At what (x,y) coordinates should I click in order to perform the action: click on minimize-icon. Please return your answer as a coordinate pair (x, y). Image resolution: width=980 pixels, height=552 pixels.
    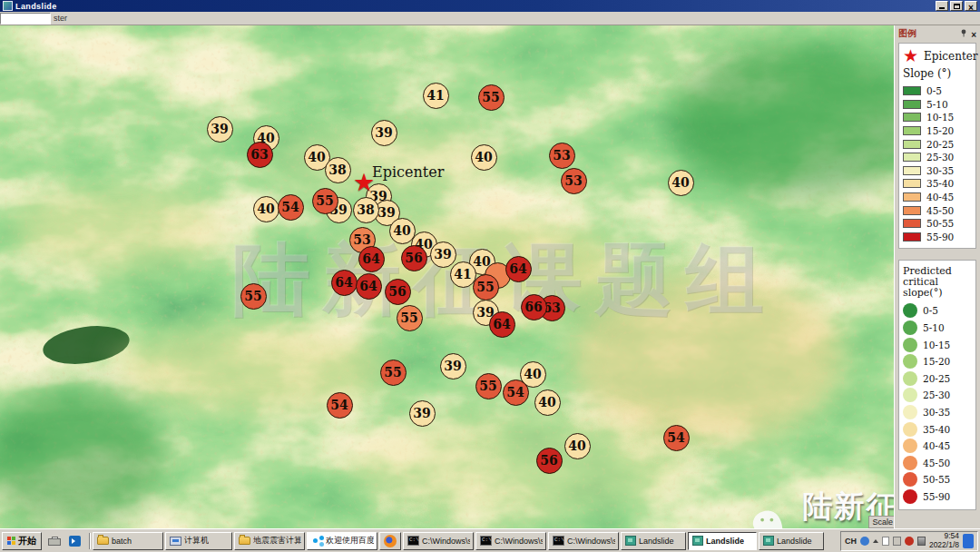
    Looking at the image, I should click on (942, 8).